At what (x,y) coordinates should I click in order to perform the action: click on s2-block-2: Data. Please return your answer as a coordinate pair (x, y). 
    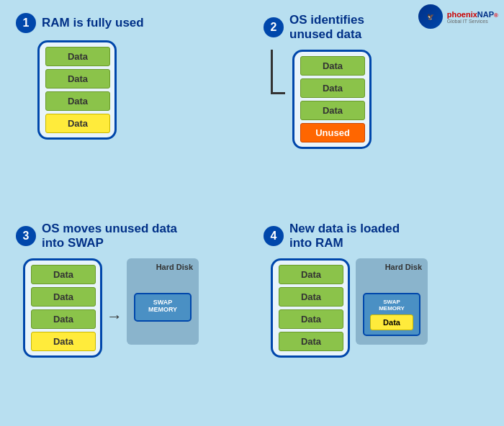
    Looking at the image, I should click on (333, 88).